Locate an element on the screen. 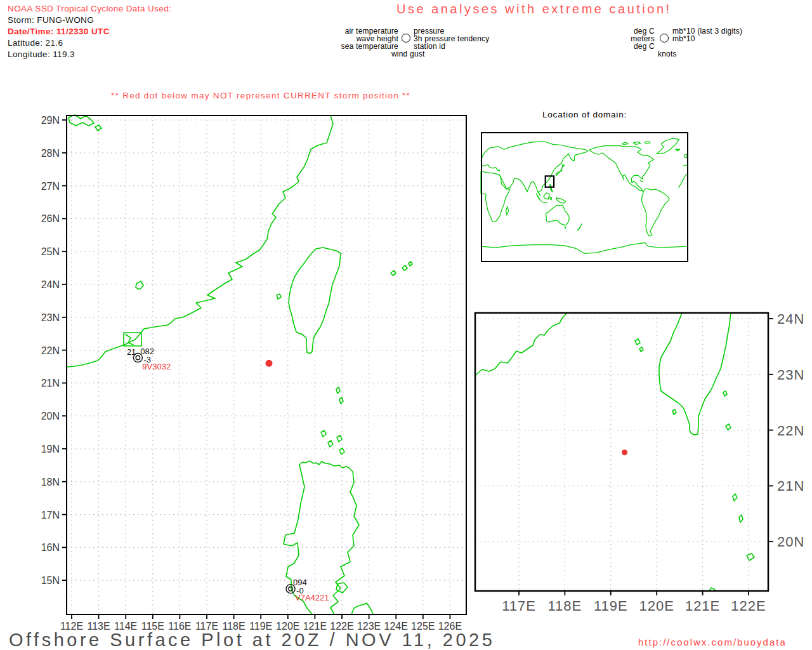 The image size is (812, 650). units-deg-c-2: deg C is located at coordinates (629, 46).